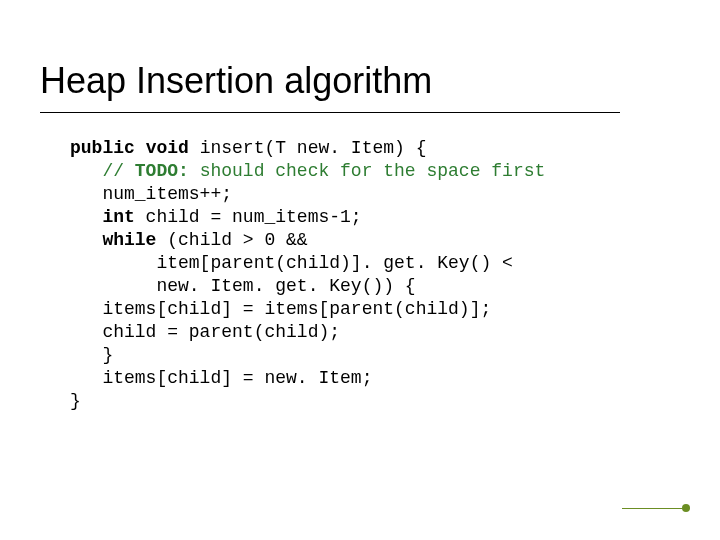 The width and height of the screenshot is (720, 540). What do you see at coordinates (205, 332) in the screenshot?
I see `code-text: child = parent(child);` at bounding box center [205, 332].